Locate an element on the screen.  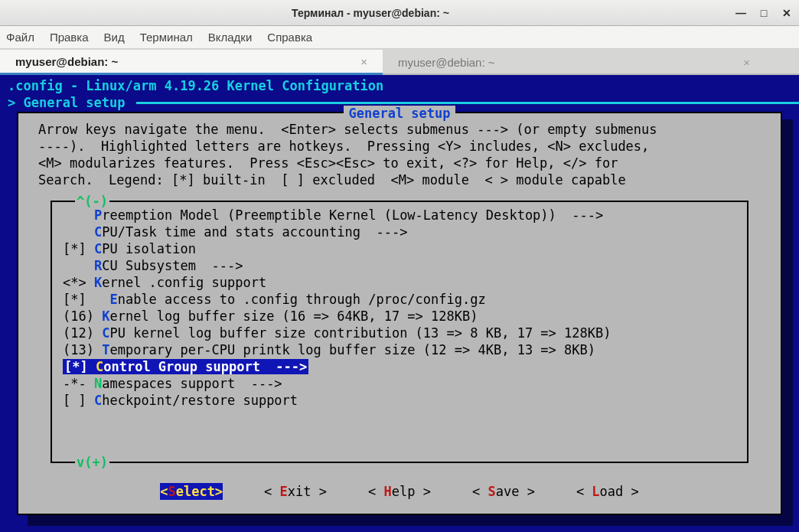
help-text: Arrow keys navigate the menu. <Enter> se… is located at coordinates (400, 153).